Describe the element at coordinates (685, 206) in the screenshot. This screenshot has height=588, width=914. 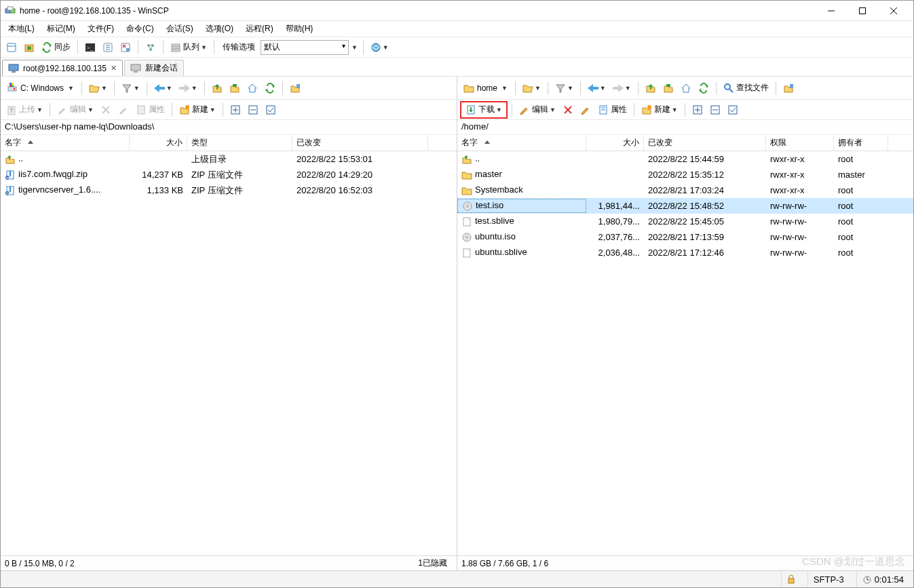
I see `table-row: test.iso1,981,44...2022/8/22 15:48:52rw-…` at that location.